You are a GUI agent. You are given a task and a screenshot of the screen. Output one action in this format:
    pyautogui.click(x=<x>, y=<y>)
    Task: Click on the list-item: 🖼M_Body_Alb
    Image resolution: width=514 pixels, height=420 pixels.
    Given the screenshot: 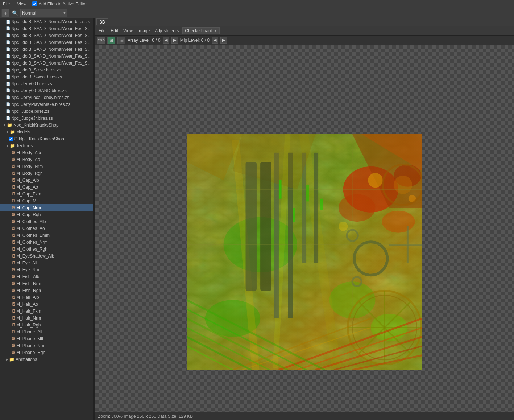 What is the action you would take?
    pyautogui.click(x=46, y=152)
    